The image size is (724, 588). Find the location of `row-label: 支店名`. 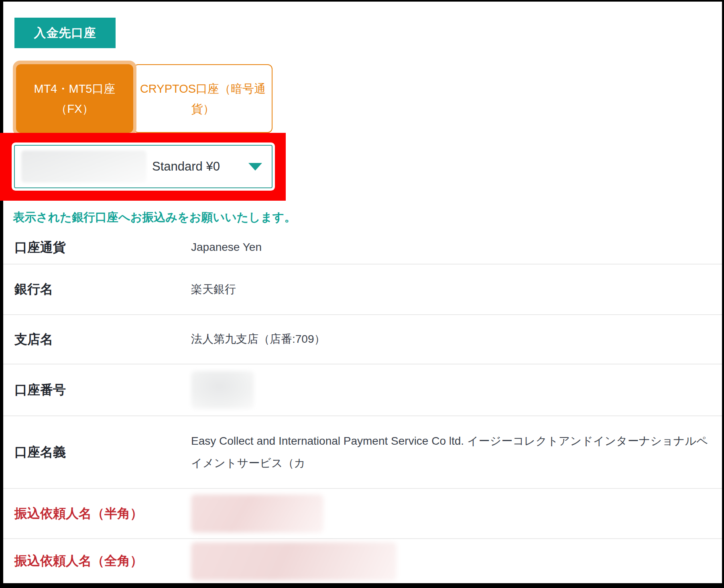

row-label: 支店名 is located at coordinates (103, 340).